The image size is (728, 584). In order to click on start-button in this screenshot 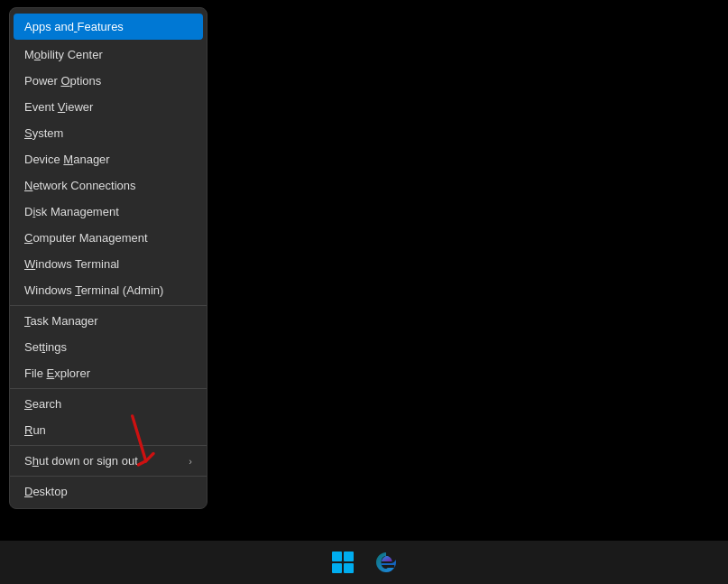, I will do `click(343, 562)`.